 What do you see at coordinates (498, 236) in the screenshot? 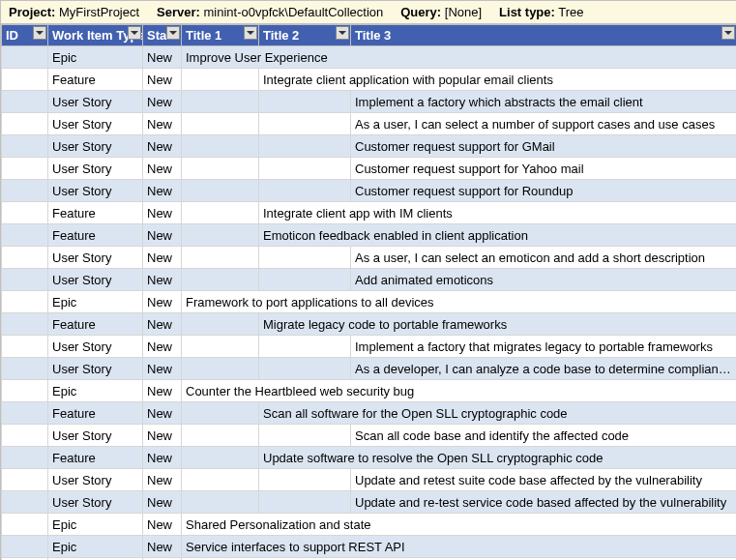
I see `cell-title: Emoticon feedback enabled in client appl…` at bounding box center [498, 236].